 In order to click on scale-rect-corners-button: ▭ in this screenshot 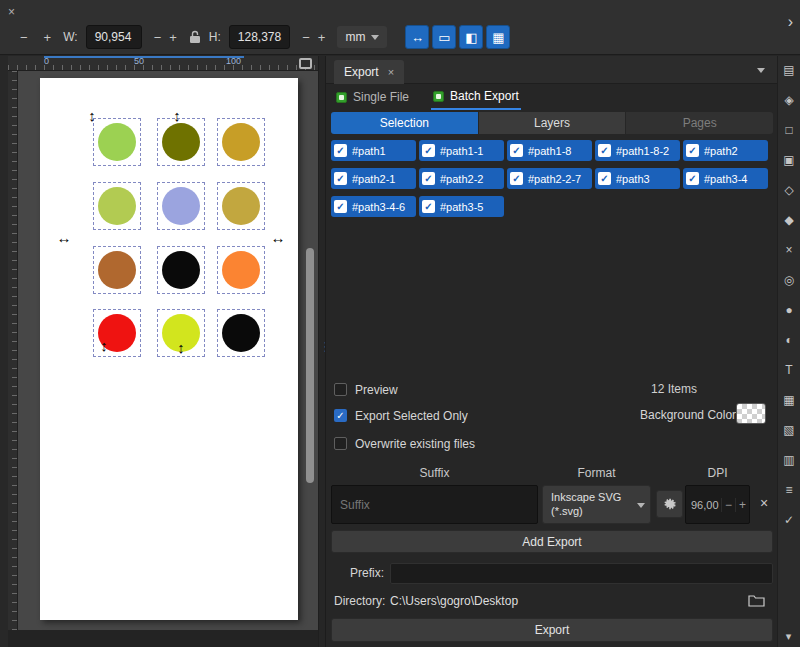, I will do `click(444, 37)`.